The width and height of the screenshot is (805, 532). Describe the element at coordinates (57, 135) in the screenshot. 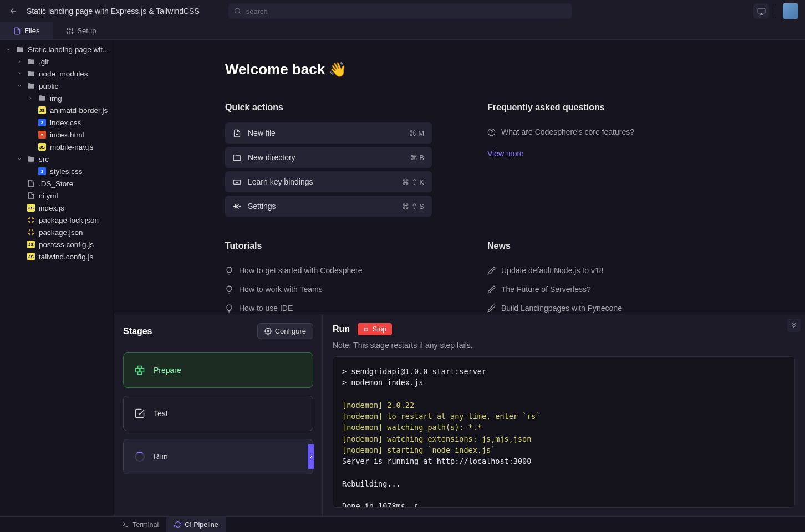

I see `tree-index-html: 5 index.html` at that location.